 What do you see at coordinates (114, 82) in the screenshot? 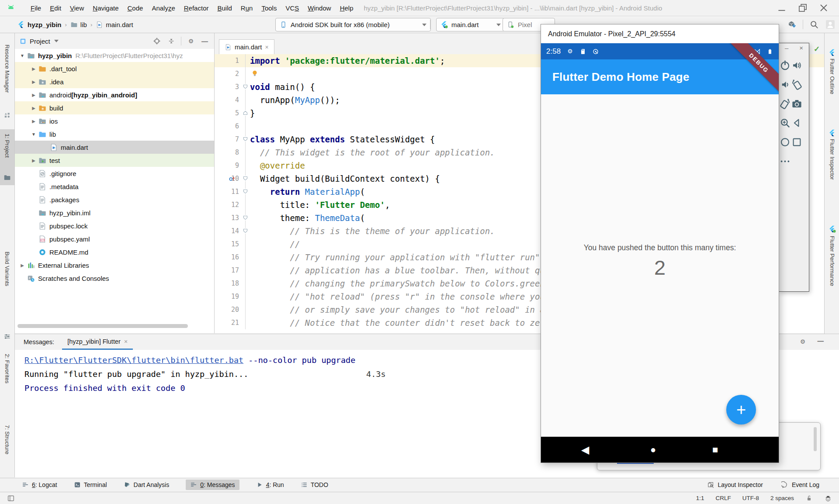
I see `tree-row: ▶.idea` at bounding box center [114, 82].